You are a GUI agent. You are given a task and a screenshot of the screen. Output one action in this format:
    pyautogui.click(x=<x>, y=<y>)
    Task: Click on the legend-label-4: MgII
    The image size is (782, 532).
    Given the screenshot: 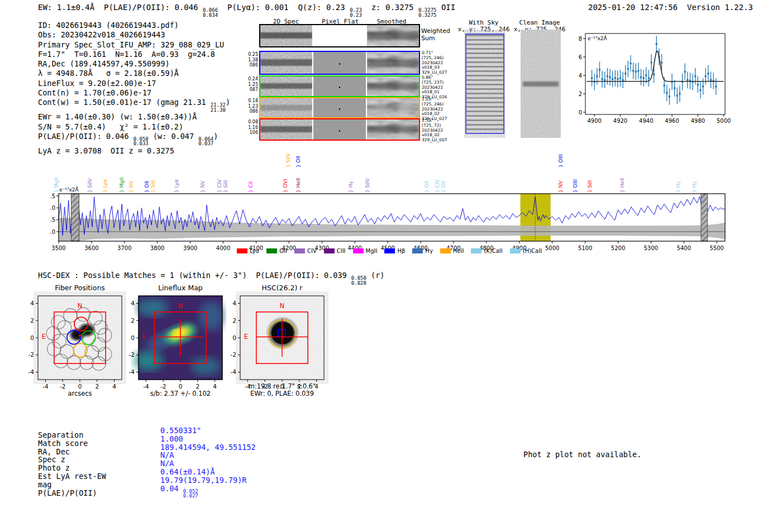 What is the action you would take?
    pyautogui.click(x=372, y=251)
    